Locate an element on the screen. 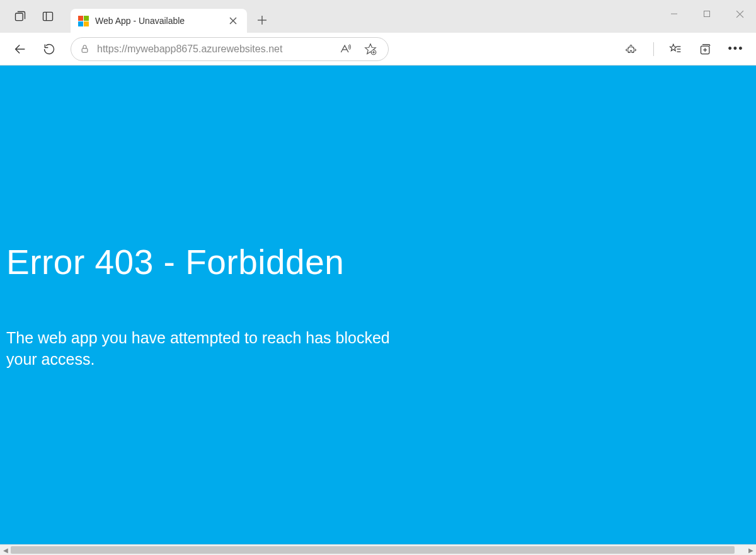 The height and width of the screenshot is (555, 756). new-tab-button is located at coordinates (262, 20).